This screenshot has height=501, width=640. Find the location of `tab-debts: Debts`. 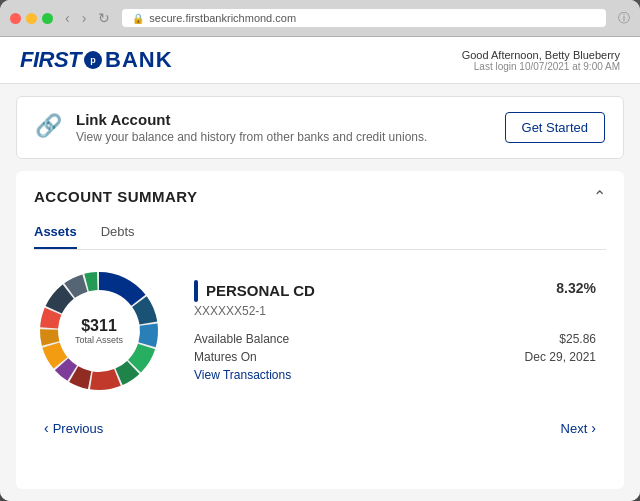

tab-debts: Debts is located at coordinates (118, 234).